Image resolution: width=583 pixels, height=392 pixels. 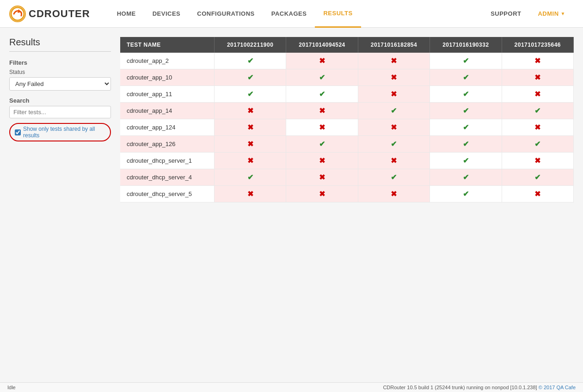 I want to click on search-heading: Search, so click(x=60, y=101).